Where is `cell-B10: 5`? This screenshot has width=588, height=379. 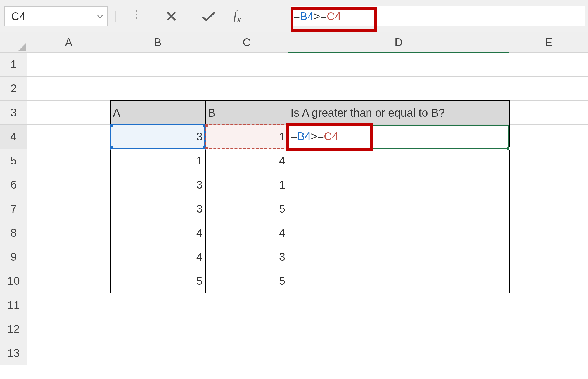 cell-B10: 5 is located at coordinates (158, 281).